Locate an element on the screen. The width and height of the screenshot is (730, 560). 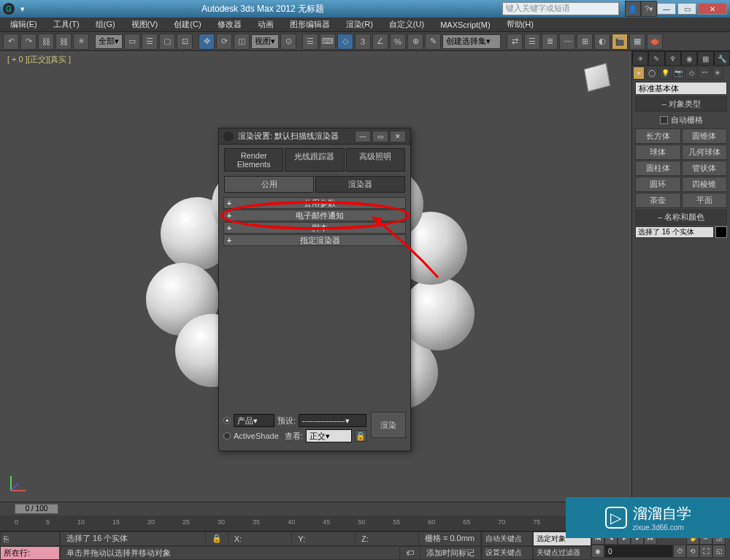
panel-tab-utilities: 🔧 is located at coordinates (722, 58).